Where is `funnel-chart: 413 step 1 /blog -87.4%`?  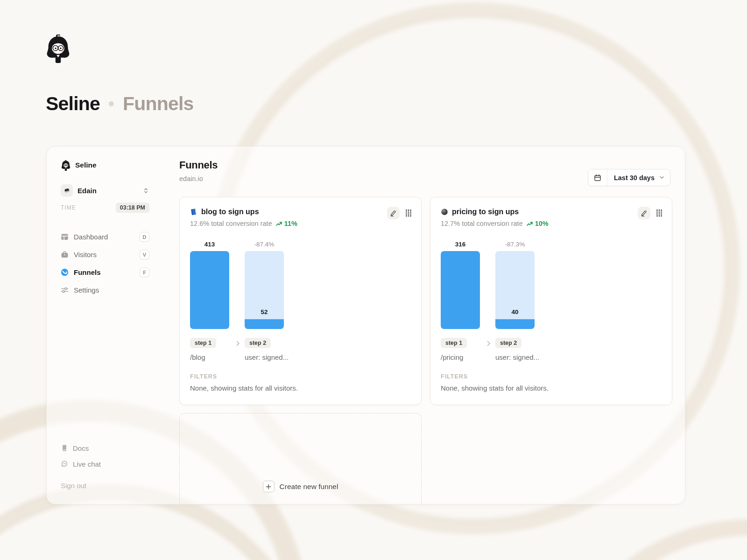 funnel-chart: 413 step 1 /blog -87.4% is located at coordinates (301, 304).